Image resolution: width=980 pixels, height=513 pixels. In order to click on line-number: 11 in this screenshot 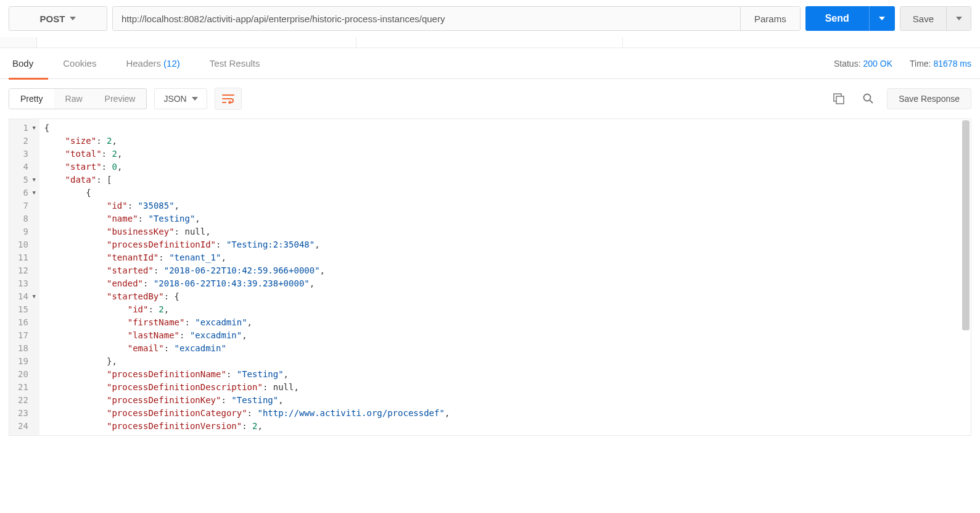, I will do `click(25, 258)`.